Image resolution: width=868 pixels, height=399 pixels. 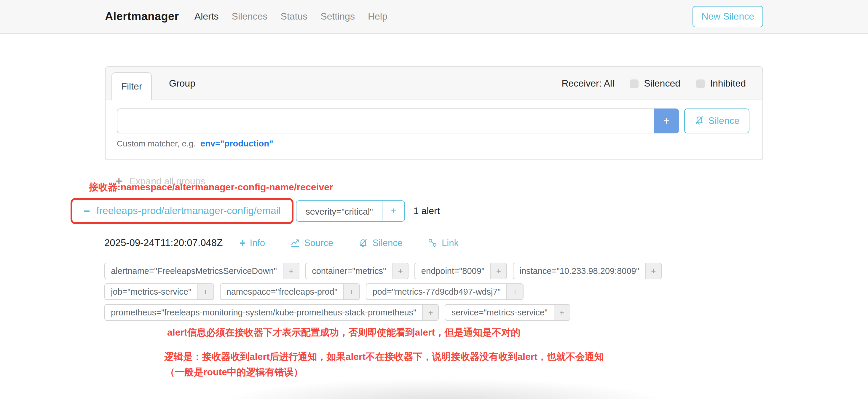 I want to click on add-group-matcher-button: +, so click(x=393, y=211).